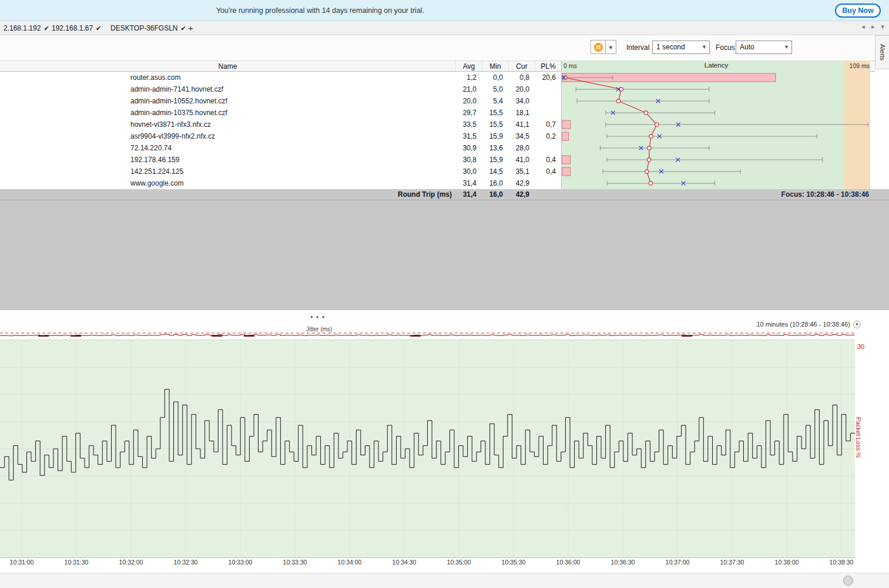  What do you see at coordinates (281, 78) in the screenshot?
I see `table-row: router.asus.com1,20,00,820,6` at bounding box center [281, 78].